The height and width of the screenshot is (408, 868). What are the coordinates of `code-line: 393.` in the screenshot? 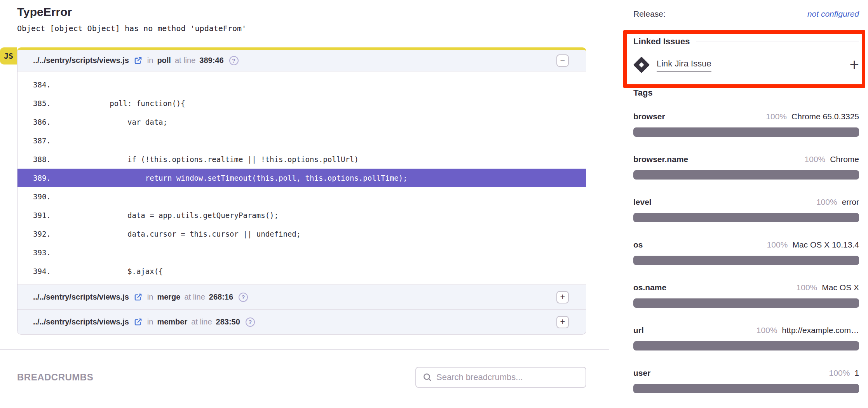 It's located at (302, 253).